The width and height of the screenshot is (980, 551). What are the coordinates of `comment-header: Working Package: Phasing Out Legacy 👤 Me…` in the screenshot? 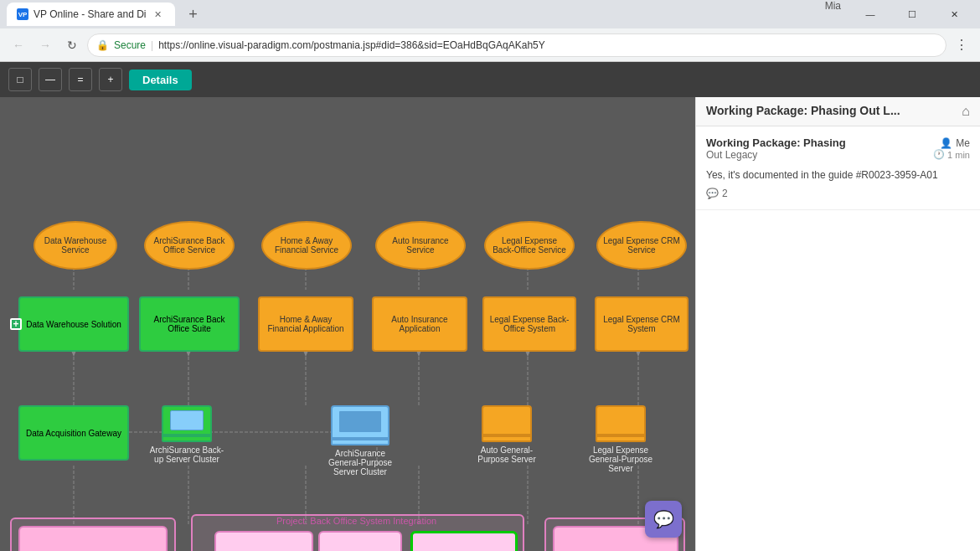 It's located at (838, 149).